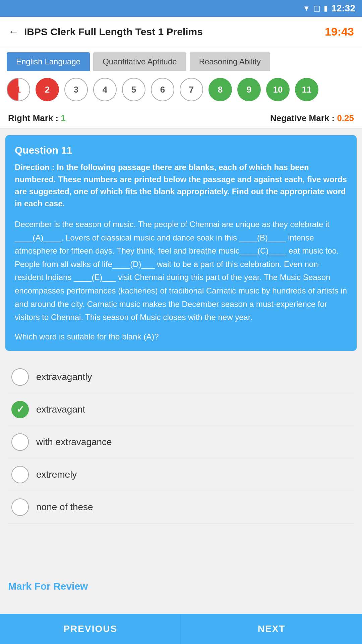 The image size is (362, 644). Describe the element at coordinates (345, 118) in the screenshot. I see `negative-mark-value: 0.25` at that location.